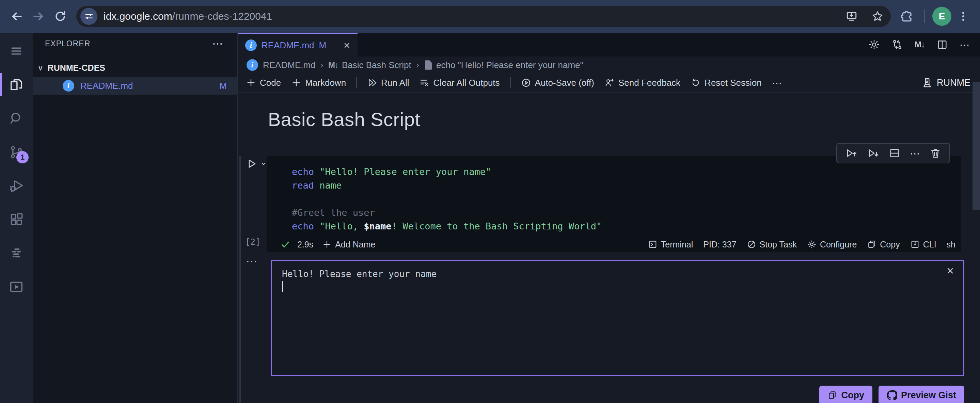 The image size is (980, 403). What do you see at coordinates (16, 219) in the screenshot?
I see `sidebar-item-extensions` at bounding box center [16, 219].